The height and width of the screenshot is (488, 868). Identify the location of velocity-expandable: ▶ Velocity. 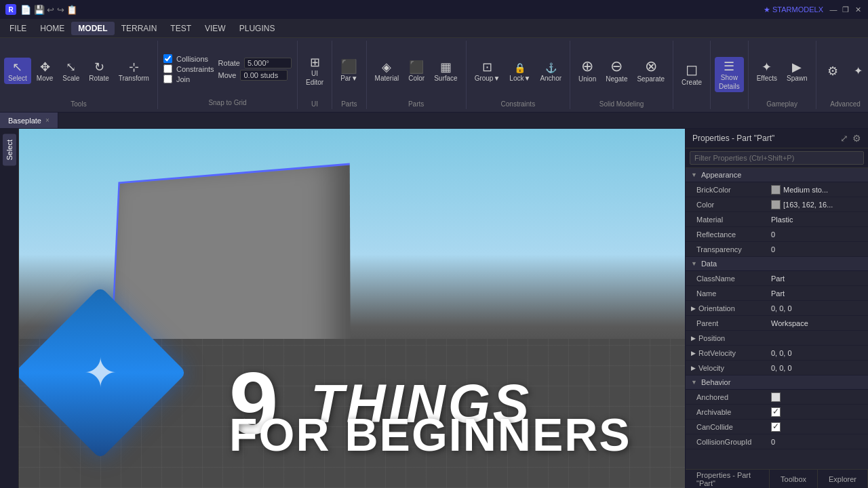
(726, 368).